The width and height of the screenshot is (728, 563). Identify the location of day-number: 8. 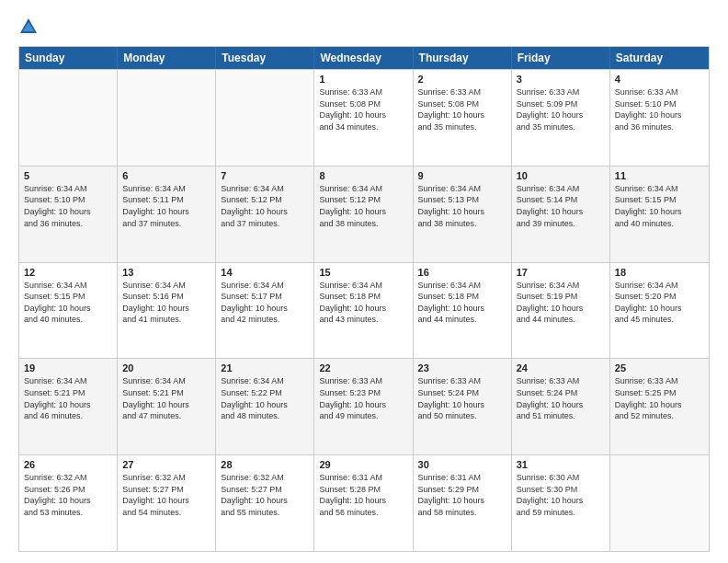
(363, 176).